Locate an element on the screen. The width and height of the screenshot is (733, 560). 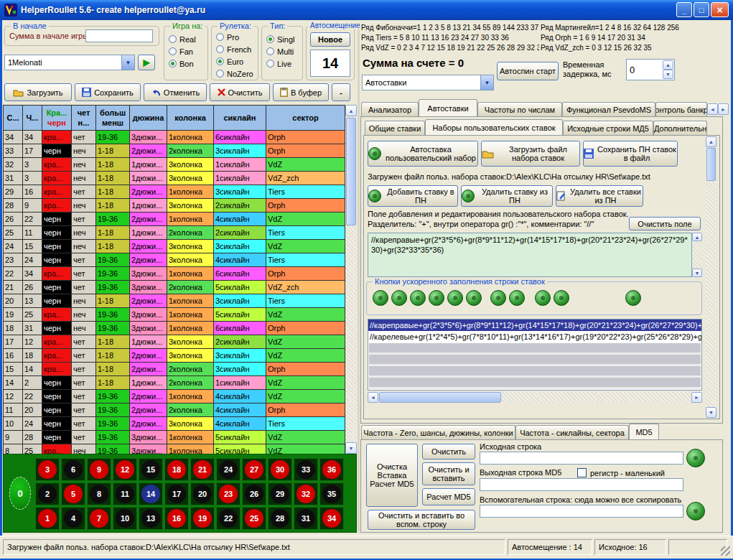
resize-grip is located at coordinates (725, 551).